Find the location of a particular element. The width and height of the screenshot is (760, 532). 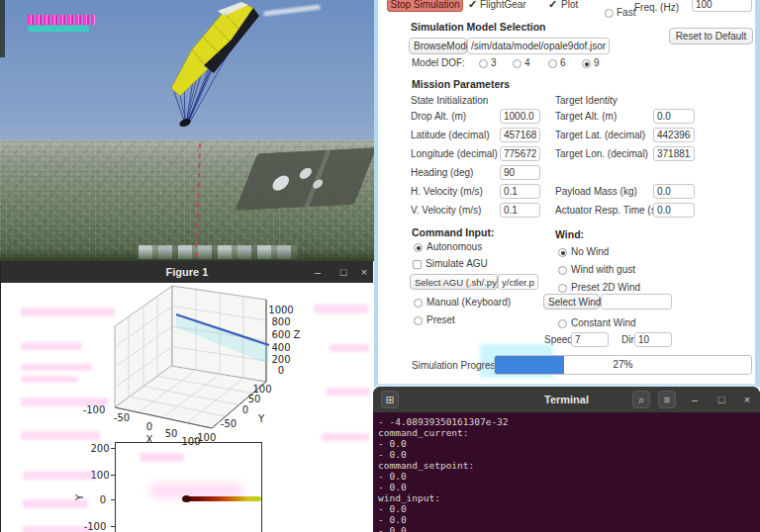

autonomous-radio is located at coordinates (418, 247).